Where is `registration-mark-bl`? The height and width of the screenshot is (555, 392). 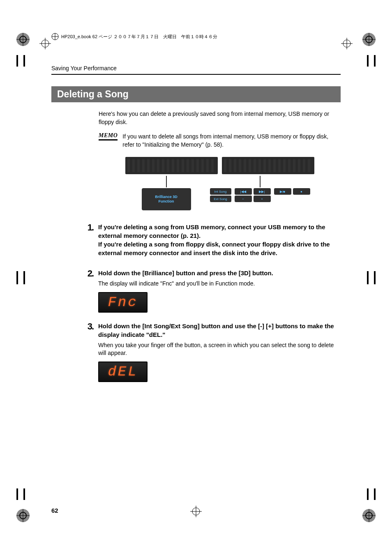 registration-mark-bl is located at coordinates (23, 516).